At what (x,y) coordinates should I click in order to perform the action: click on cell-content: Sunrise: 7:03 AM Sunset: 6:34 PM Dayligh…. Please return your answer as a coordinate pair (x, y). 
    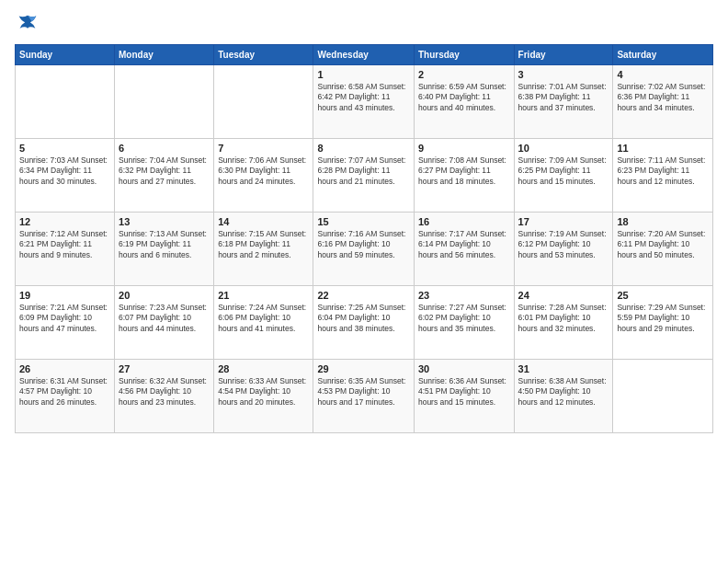
    Looking at the image, I should click on (64, 171).